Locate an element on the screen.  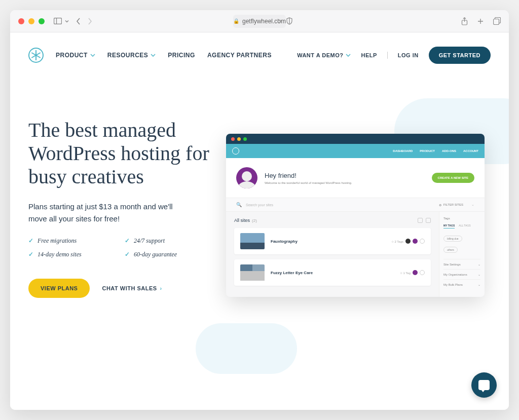
hero-subtitle: Plans starting at just $13 a month and w… is located at coordinates (109, 213).